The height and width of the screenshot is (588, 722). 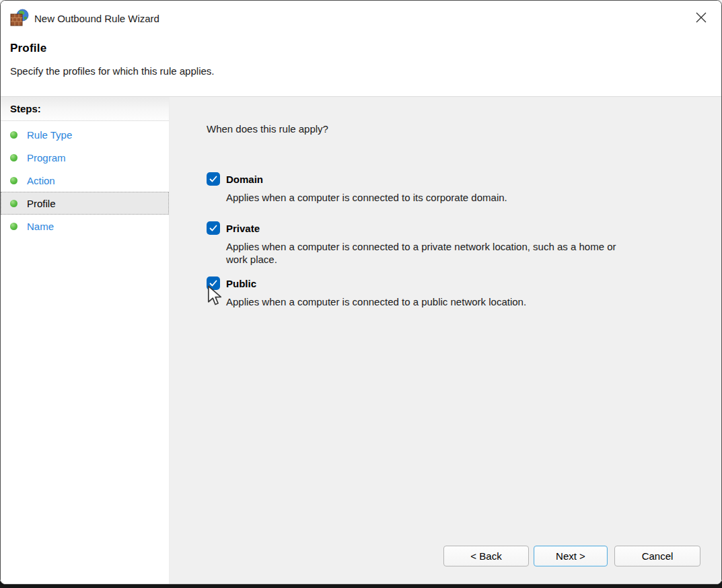 I want to click on page-subtitle: Specify the profiles for which this rule…, so click(x=361, y=71).